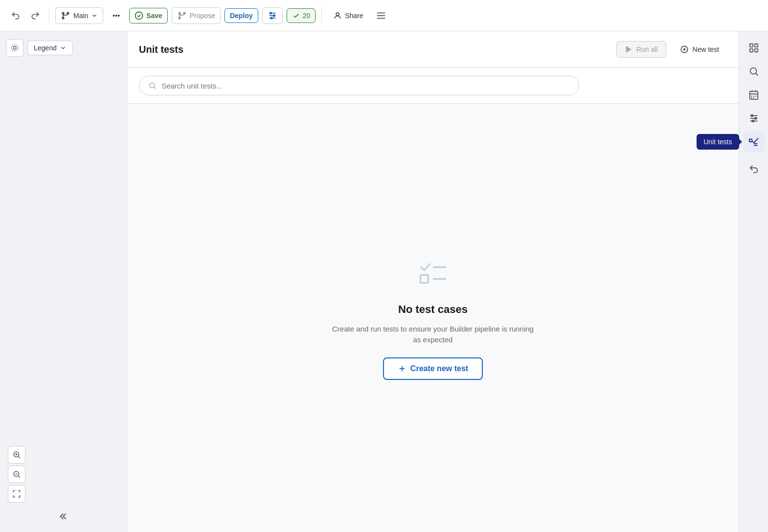 This screenshot has width=768, height=532. I want to click on search-bar-container, so click(433, 86).